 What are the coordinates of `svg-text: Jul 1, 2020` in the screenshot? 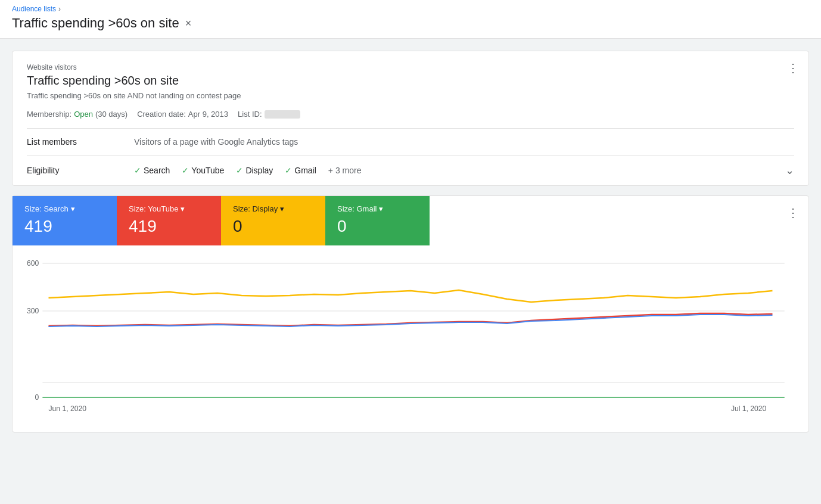 It's located at (749, 409).